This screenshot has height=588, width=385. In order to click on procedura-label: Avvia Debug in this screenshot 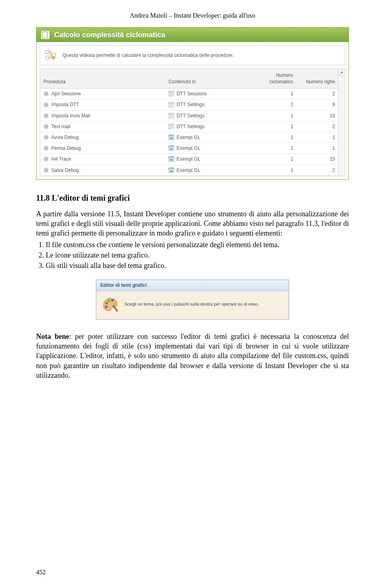, I will do `click(65, 137)`.